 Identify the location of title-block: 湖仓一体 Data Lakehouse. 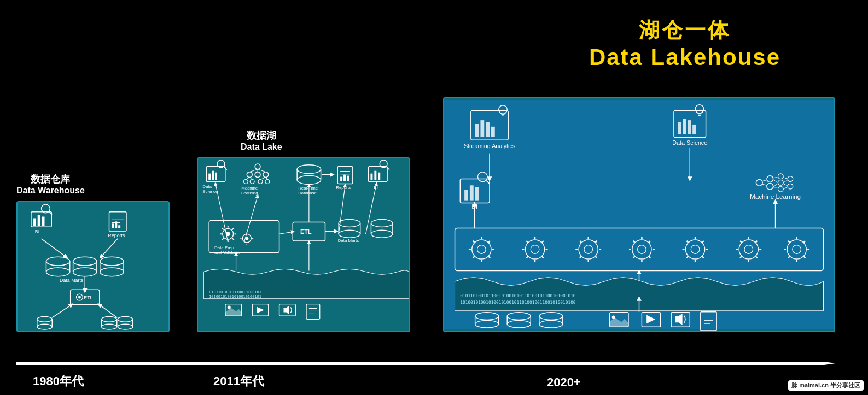
(685, 44).